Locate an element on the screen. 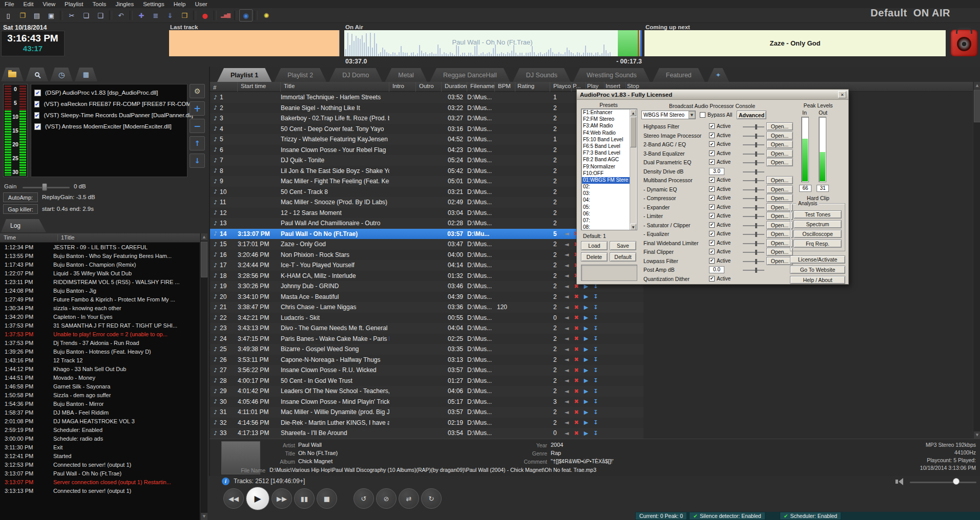 This screenshot has height=520, width=980. preset-item: 05: is located at coordinates (606, 208).